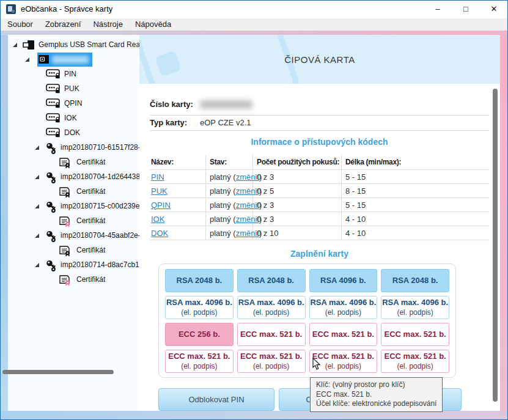  What do you see at coordinates (415, 361) in the screenshot?
I see `capacity-slot-15: ECC max. 521 b.(el. podpis)` at bounding box center [415, 361].